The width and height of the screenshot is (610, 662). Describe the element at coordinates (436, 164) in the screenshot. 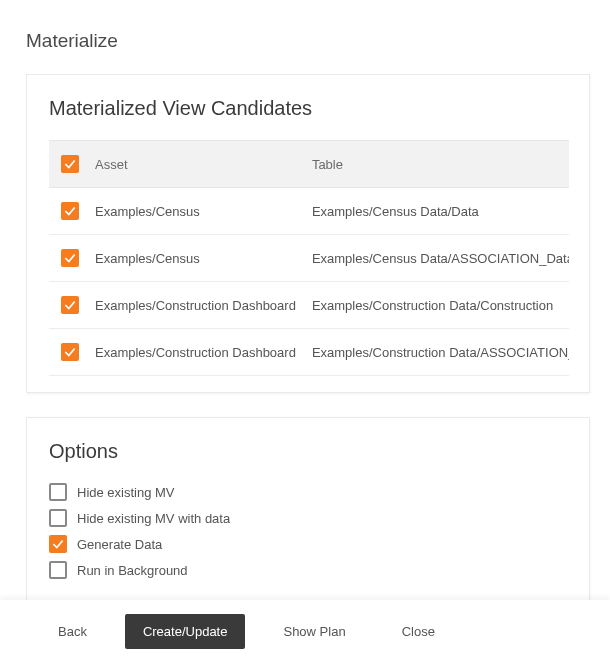

I see `column-table: Table` at that location.